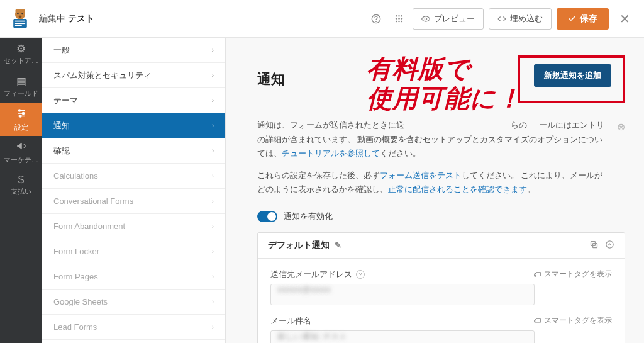 Image resolution: width=644 pixels, height=343 pixels. Describe the element at coordinates (582, 19) in the screenshot. I see `save-button: 保存` at that location.